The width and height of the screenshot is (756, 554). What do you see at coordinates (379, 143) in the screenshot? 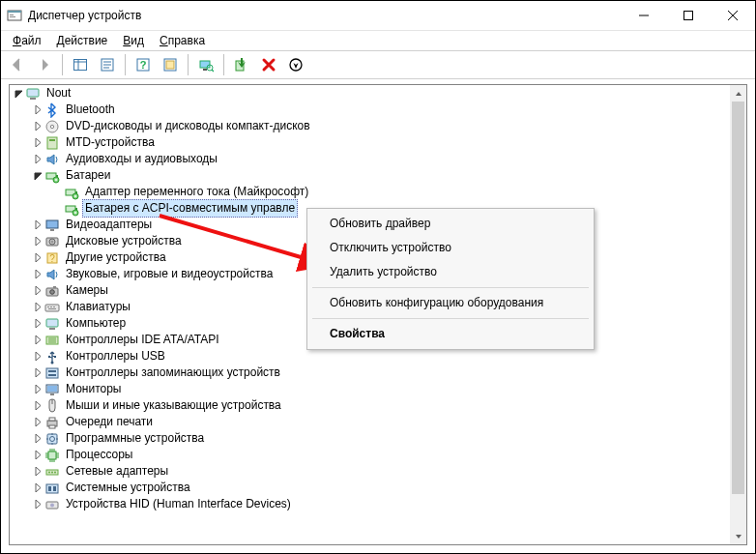
I see `tree-row: MTD-устройства` at bounding box center [379, 143].